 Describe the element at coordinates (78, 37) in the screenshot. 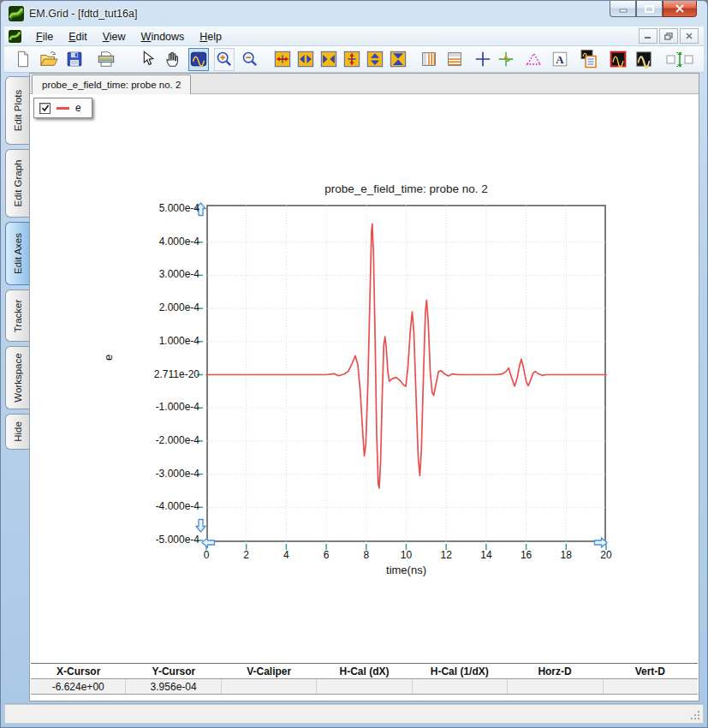

I see `menu-edit: Edit` at that location.